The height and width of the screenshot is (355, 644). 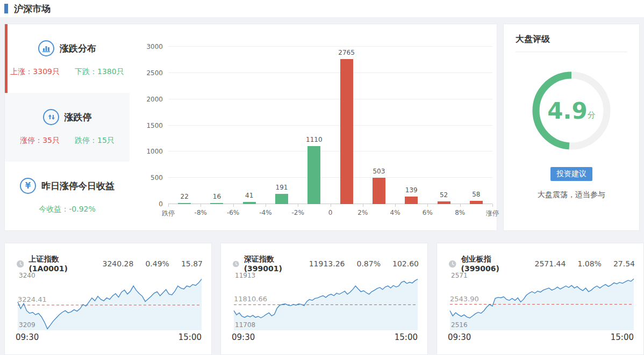 I want to click on market-rating-card: 大盘评级 4.9 分 投资建议 大盘震荡，适当参与, so click(x=571, y=127).